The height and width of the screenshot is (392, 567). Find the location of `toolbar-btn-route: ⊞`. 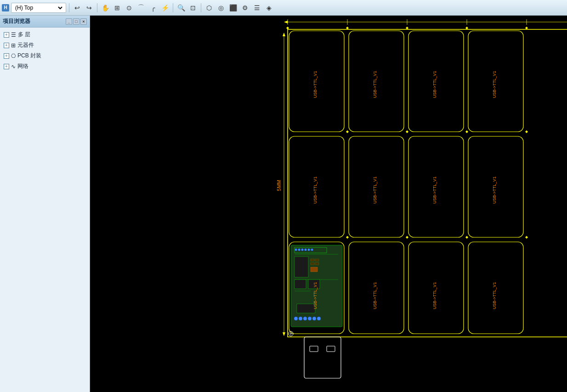

toolbar-btn-route: ⊞ is located at coordinates (117, 8).